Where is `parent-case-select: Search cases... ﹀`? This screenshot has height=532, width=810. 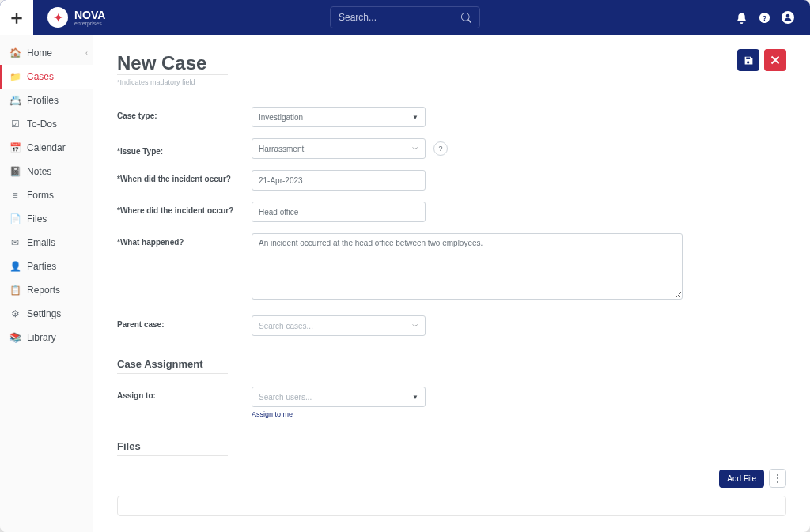
parent-case-select: Search cases... ﹀ is located at coordinates (339, 326).